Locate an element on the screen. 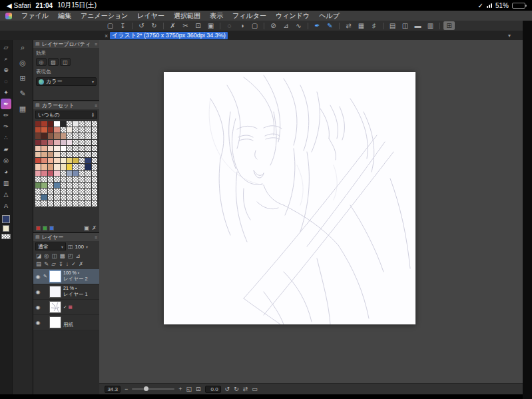 The width and height of the screenshot is (532, 399). menu-item-ヘルプ: ヘルプ is located at coordinates (329, 16).